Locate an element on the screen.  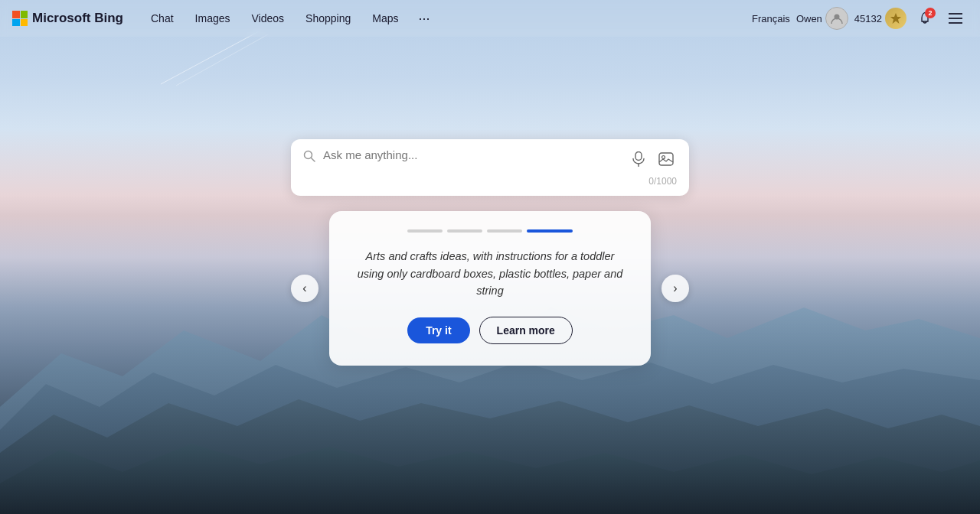
character-counter: 0/1000 is located at coordinates (490, 181).